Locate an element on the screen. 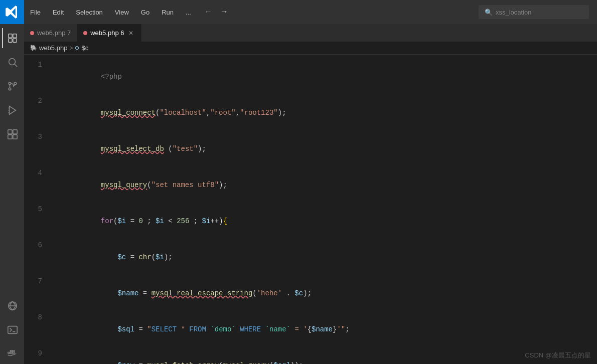  breadcrumb-symbol: ⊙ $c is located at coordinates (81, 48).